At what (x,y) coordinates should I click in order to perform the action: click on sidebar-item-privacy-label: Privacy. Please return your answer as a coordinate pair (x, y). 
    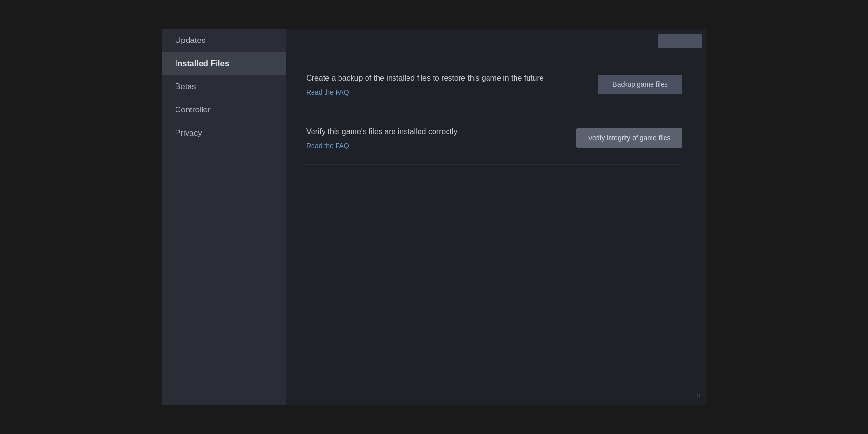
    Looking at the image, I should click on (189, 133).